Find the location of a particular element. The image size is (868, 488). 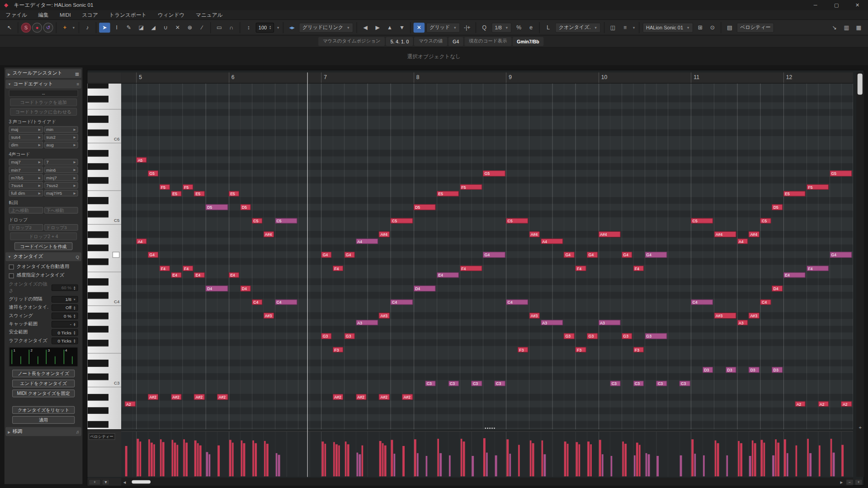

chord-button-min: min▶ is located at coordinates (61, 129).